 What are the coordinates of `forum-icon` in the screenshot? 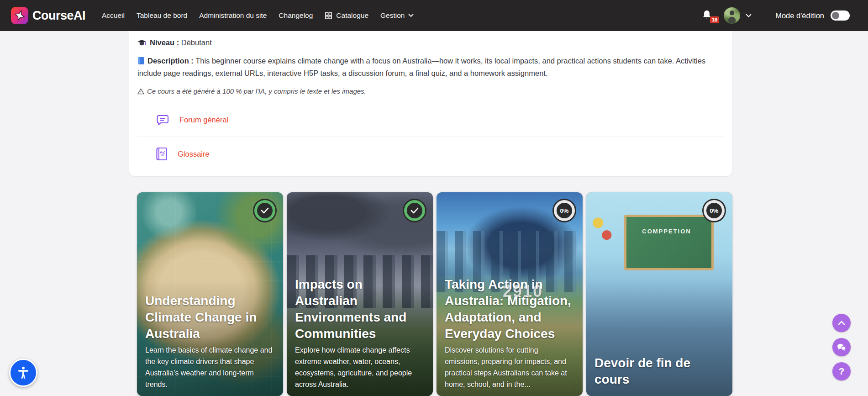 It's located at (163, 120).